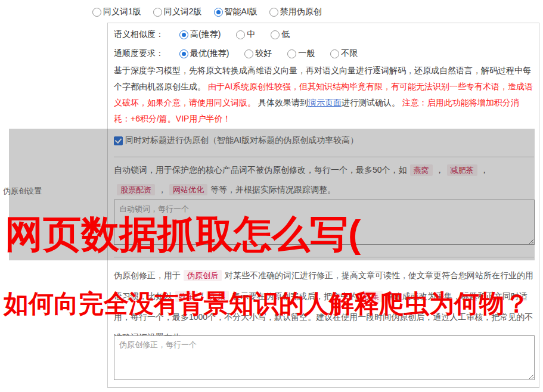 Image resolution: width=543 pixels, height=392 pixels. I want to click on radio-option-label: 同义词2版, so click(183, 12).